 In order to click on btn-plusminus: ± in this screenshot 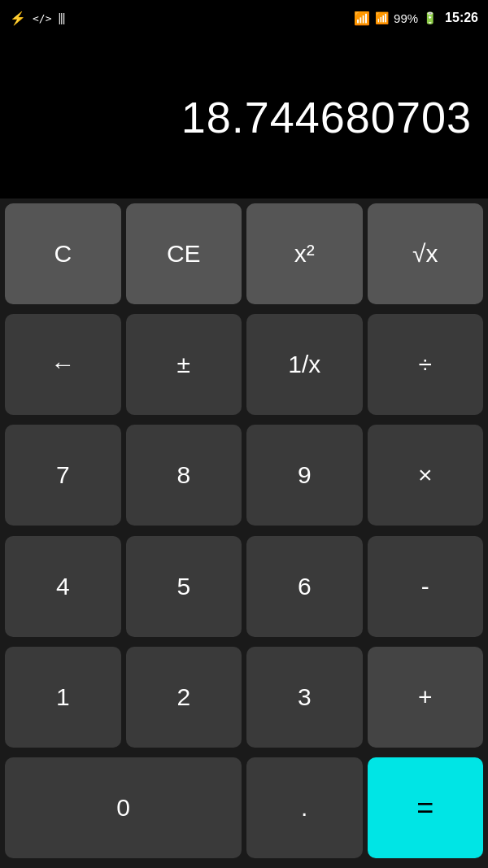, I will do `click(184, 364)`.